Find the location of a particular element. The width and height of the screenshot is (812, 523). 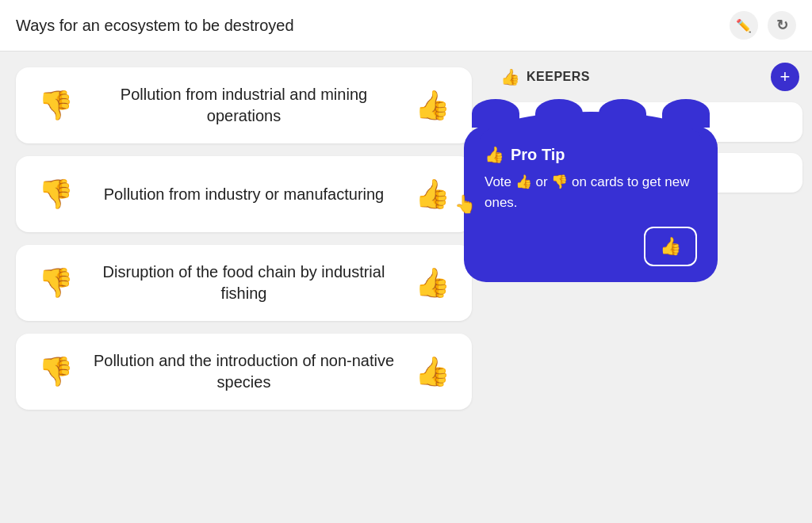

list-item: 👎 Pollution from industrial and mining o… is located at coordinates (244, 105).